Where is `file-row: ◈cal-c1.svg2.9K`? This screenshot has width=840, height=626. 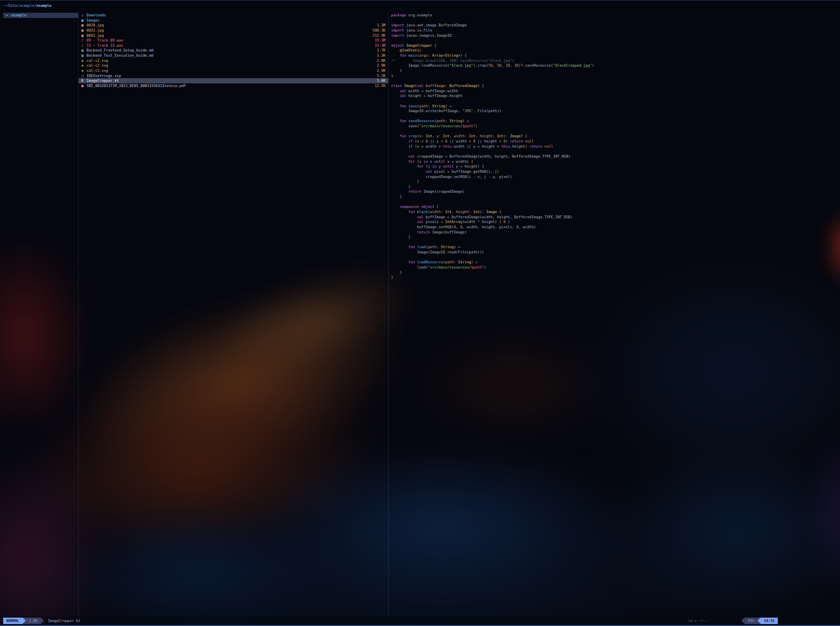
file-row: ◈cal-c1.svg2.9K is located at coordinates (234, 61).